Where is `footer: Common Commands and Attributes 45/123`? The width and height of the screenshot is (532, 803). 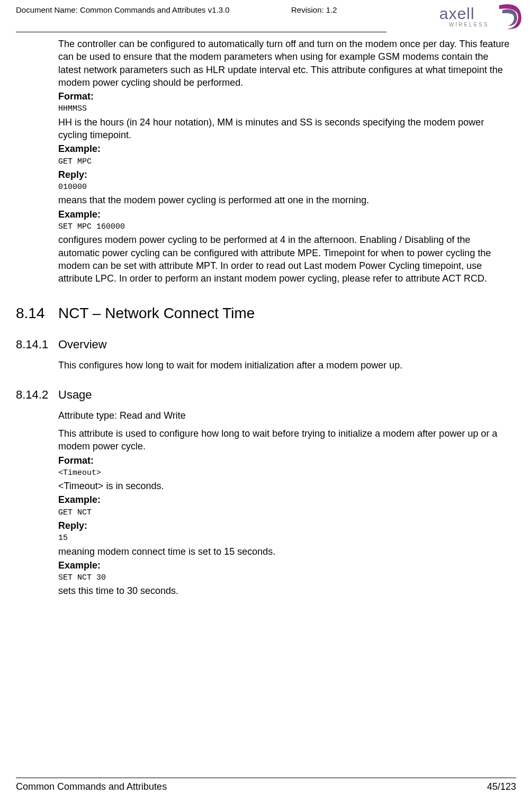
footer: Common Commands and Attributes 45/123 is located at coordinates (266, 785).